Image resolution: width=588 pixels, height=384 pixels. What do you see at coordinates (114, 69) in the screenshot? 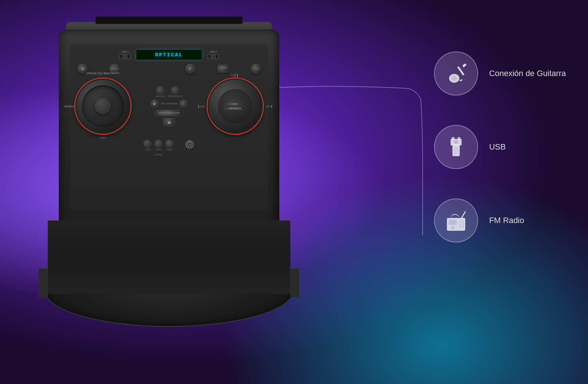
I see `usb-rec-label: USB REC` at bounding box center [114, 69].